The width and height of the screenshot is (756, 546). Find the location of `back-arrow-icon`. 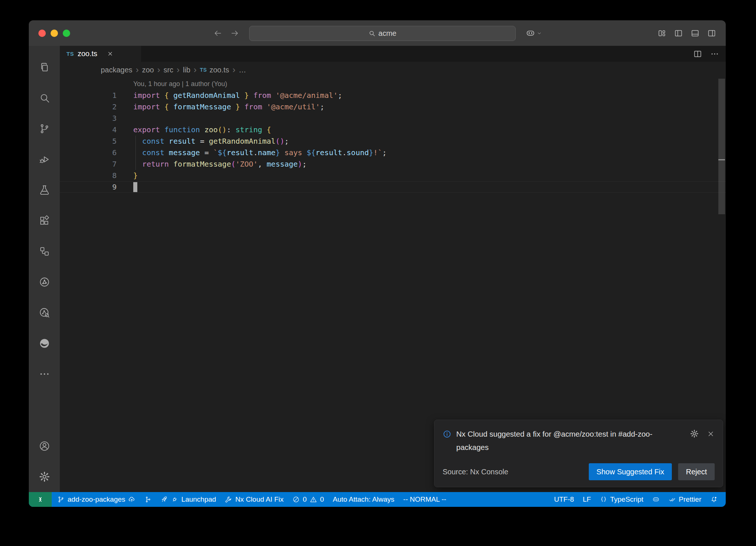

back-arrow-icon is located at coordinates (218, 33).